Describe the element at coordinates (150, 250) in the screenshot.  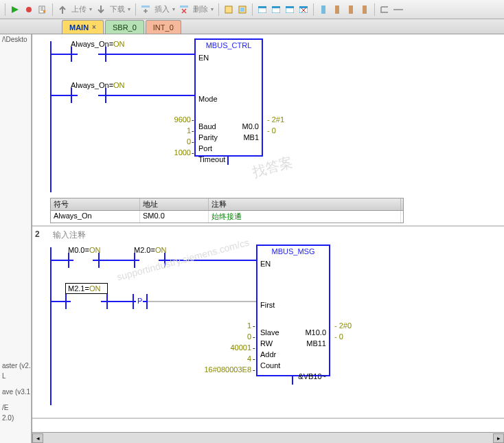
I see `contact-label: M2.0=ON` at that location.